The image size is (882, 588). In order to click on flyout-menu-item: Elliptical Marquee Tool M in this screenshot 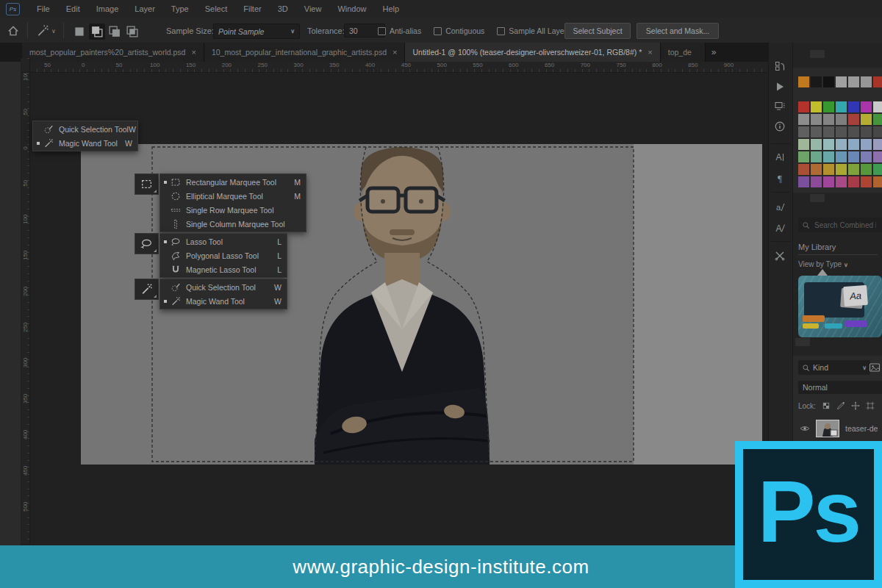, I will do `click(233, 196)`.